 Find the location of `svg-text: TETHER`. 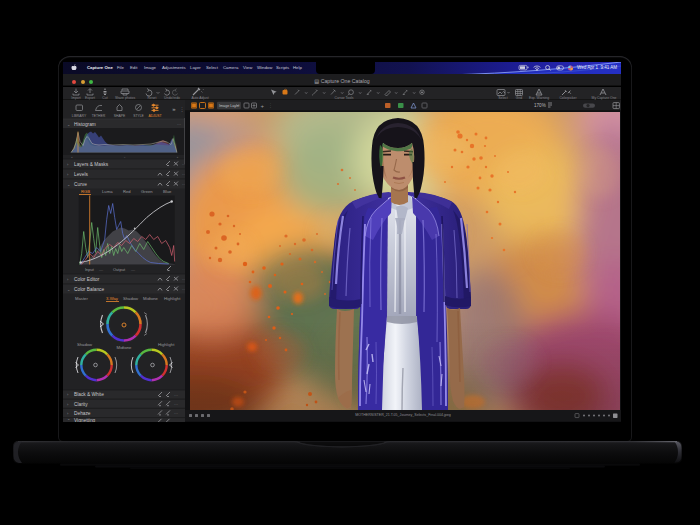

svg-text: TETHER is located at coordinates (99, 116).